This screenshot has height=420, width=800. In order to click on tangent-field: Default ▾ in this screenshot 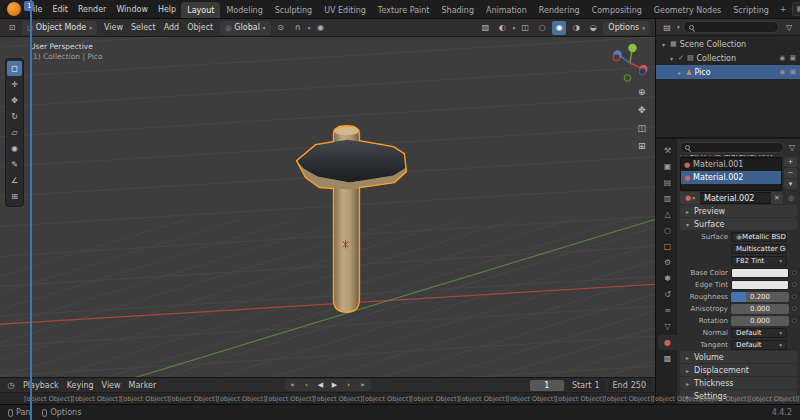, I will do `click(759, 345)`.